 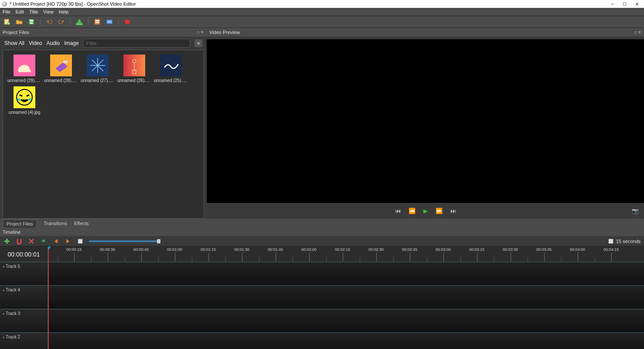 What do you see at coordinates (346, 254) in the screenshot?
I see `timeline-ruler: 00:00:1500:00:3000:00:4500:01:0000:01:15…` at bounding box center [346, 254].